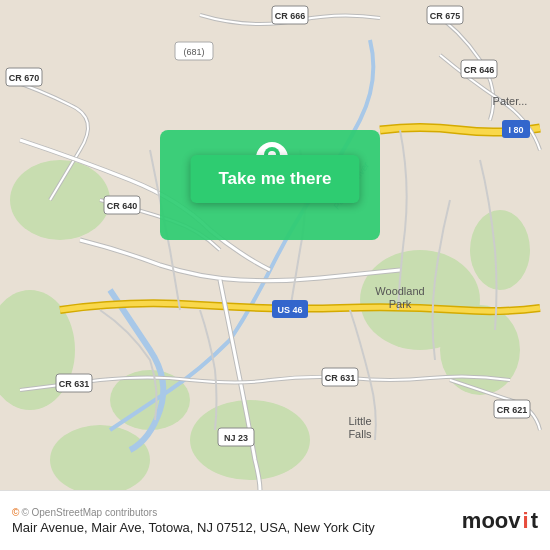 Image resolution: width=550 pixels, height=550 pixels. Describe the element at coordinates (237, 521) in the screenshot. I see `bottom-info: © © OpenStreetMap contributors Mair Aven…` at that location.